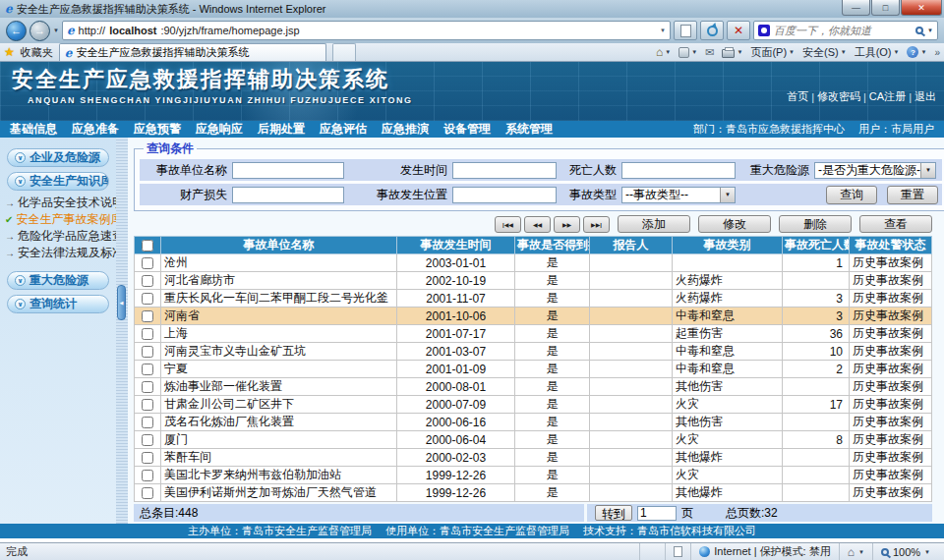 Image resolution: width=944 pixels, height=560 pixels. I want to click on location-input, so click(504, 195).